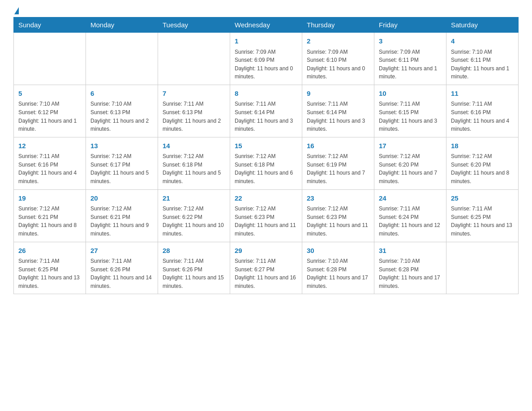 The height and width of the screenshot is (411, 532). Describe the element at coordinates (266, 268) in the screenshot. I see `calendar-week-5: 26Sunrise: 7:11 AM Sunset: 6:25 PM Dayli…` at that location.